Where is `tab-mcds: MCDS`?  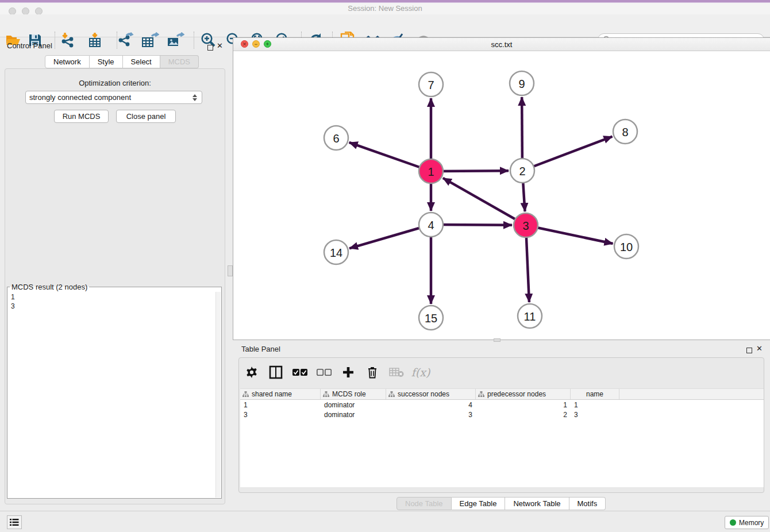
tab-mcds: MCDS is located at coordinates (179, 62).